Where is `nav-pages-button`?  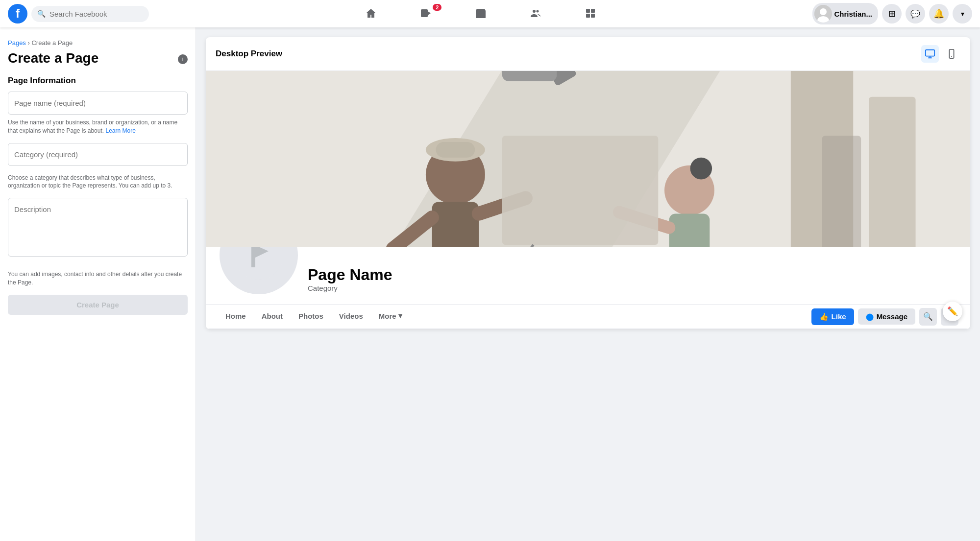
nav-pages-button is located at coordinates (590, 14).